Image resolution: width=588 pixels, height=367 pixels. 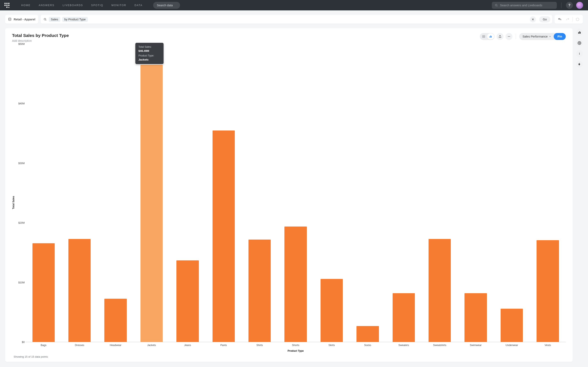 I want to click on query-token-sales: Sales, so click(x=54, y=19).